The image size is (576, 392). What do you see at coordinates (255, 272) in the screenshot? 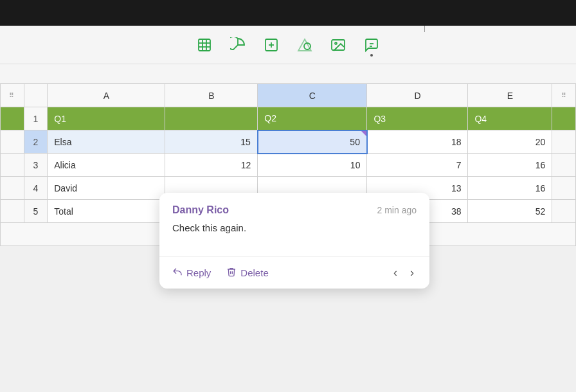
I see `delete-label: Delete` at bounding box center [255, 272].